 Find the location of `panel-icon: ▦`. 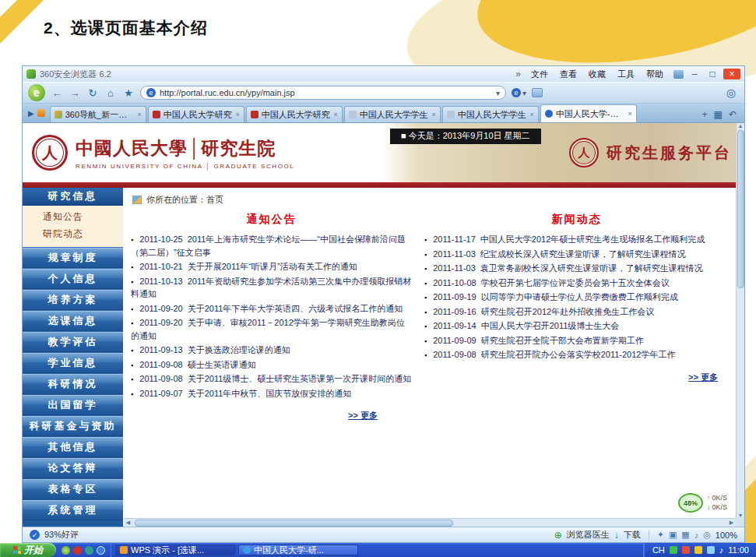

panel-icon: ▦ is located at coordinates (685, 534).